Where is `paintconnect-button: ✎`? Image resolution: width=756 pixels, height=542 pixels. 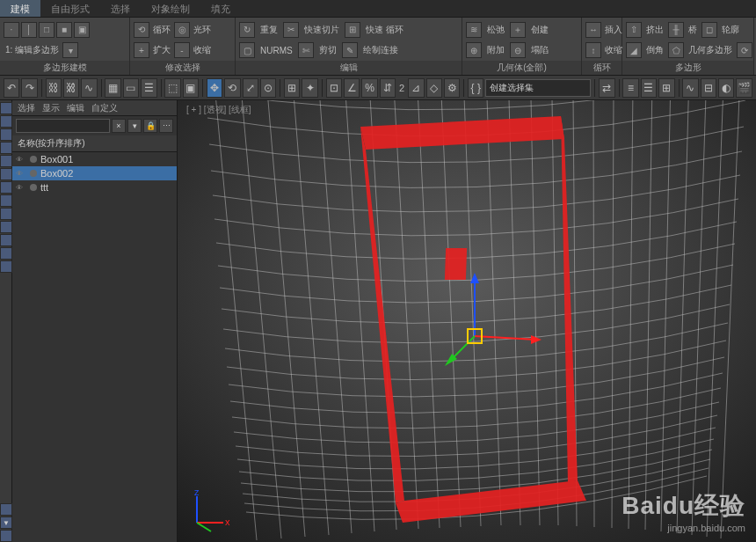
paintconnect-button: ✎ is located at coordinates (350, 50).